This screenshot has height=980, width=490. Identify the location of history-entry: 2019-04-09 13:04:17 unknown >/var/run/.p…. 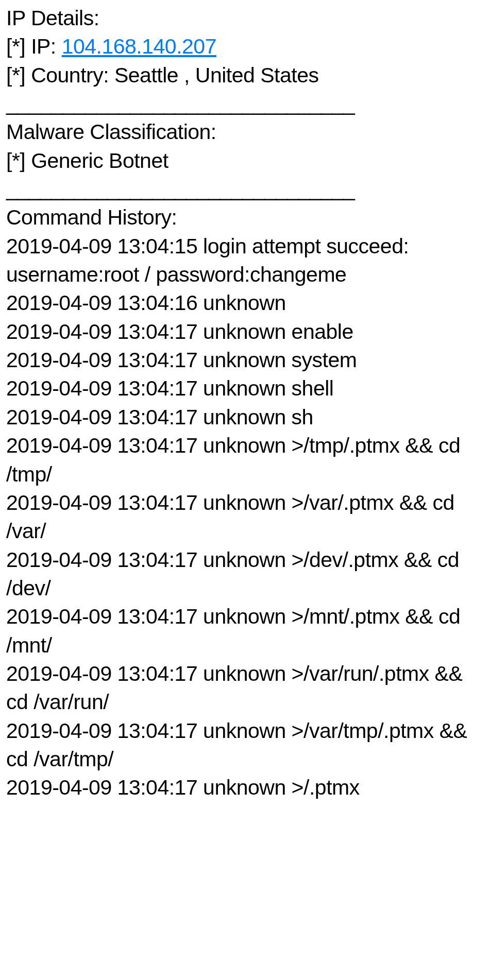
(245, 688).